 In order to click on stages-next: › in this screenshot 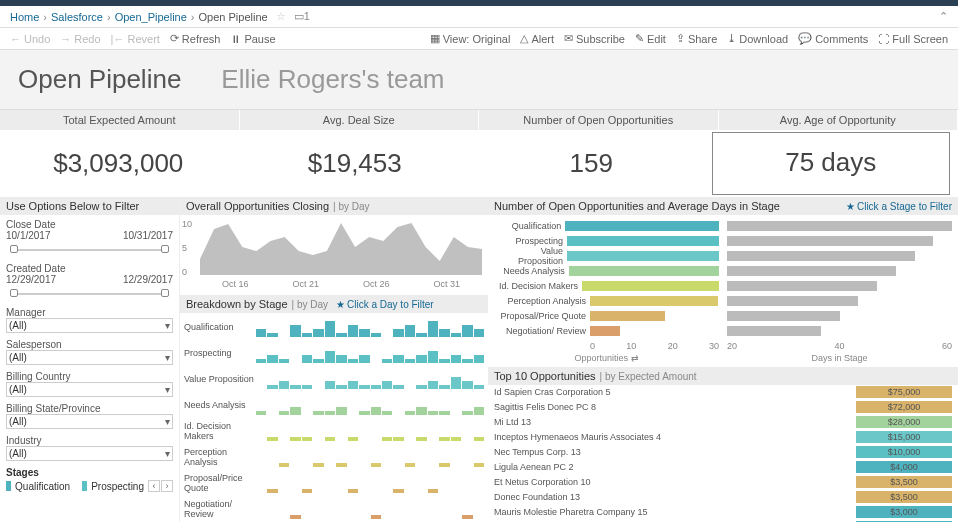, I will do `click(167, 486)`.